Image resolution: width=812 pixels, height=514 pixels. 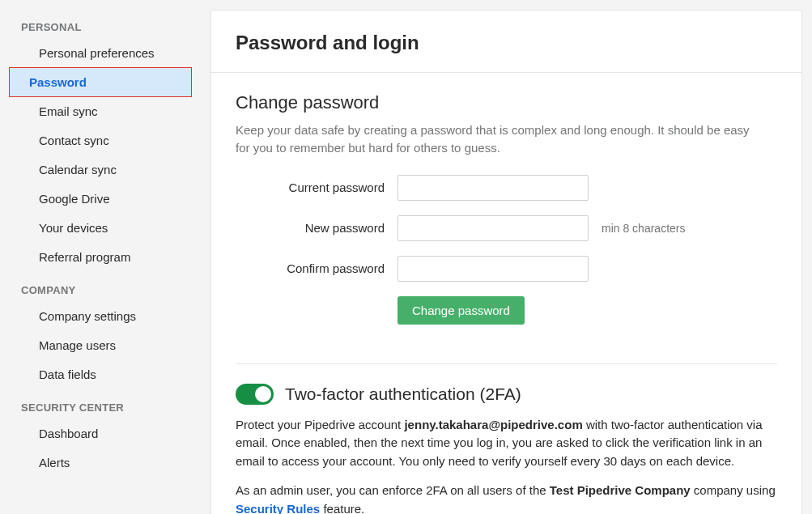 I want to click on sidebar-item-calendar-sync: Calendar sync, so click(x=105, y=170).